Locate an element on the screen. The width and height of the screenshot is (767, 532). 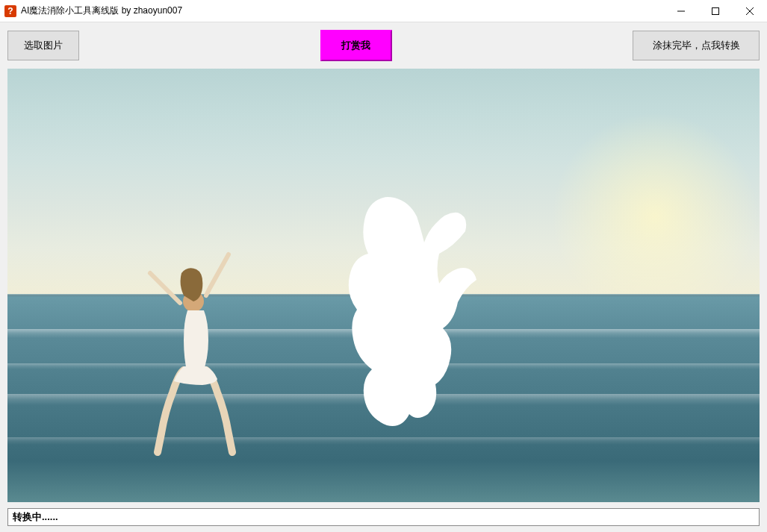
sun-glow is located at coordinates (655, 216).